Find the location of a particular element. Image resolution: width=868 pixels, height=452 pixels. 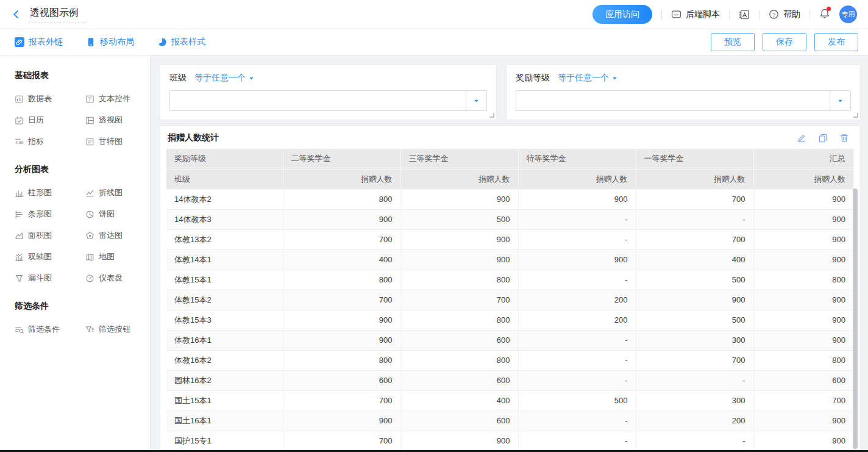

pivot-row: 国土16本1900600-200900 is located at coordinates (510, 421).